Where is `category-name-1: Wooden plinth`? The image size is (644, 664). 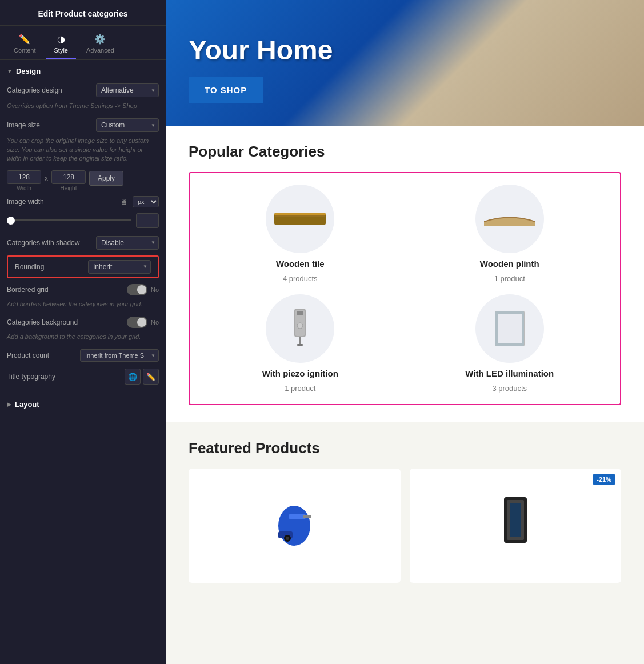 category-name-1: Wooden plinth is located at coordinates (510, 264).